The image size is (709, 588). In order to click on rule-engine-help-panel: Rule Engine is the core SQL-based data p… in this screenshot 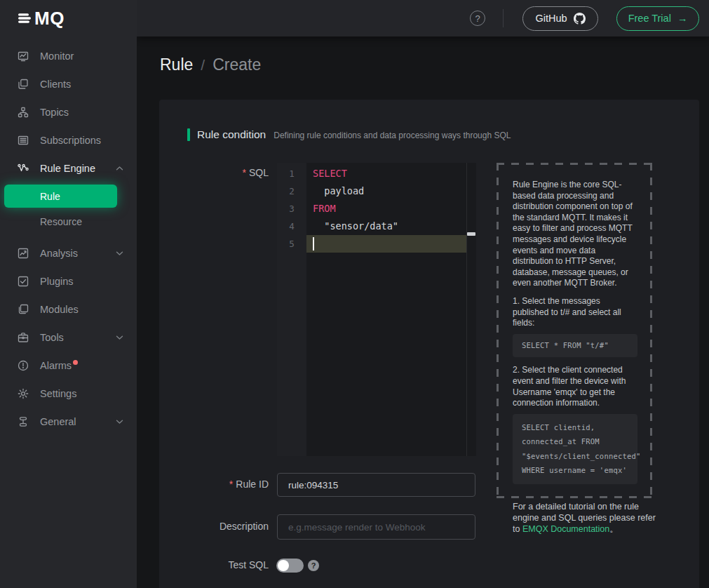, I will do `click(574, 330)`.